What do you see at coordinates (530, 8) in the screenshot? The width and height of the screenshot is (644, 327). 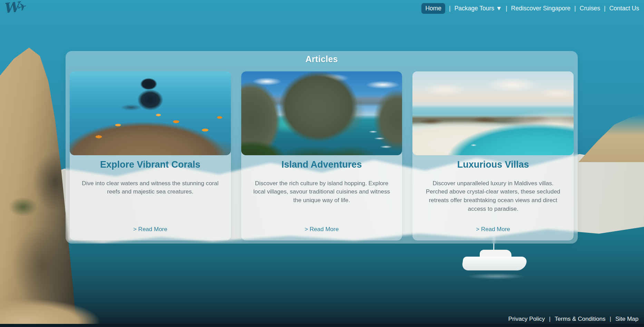 I see `top-navigation: Home | Package Tours ▼ | Rediscover Sing…` at bounding box center [530, 8].